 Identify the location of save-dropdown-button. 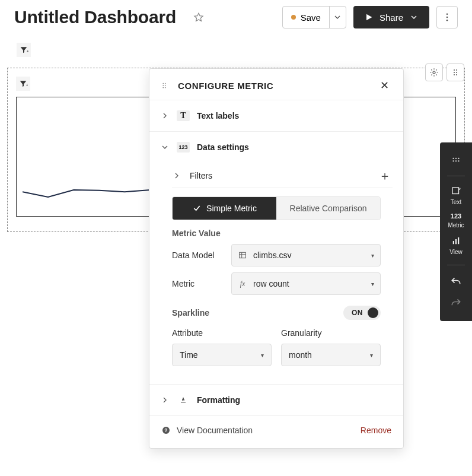
(337, 17).